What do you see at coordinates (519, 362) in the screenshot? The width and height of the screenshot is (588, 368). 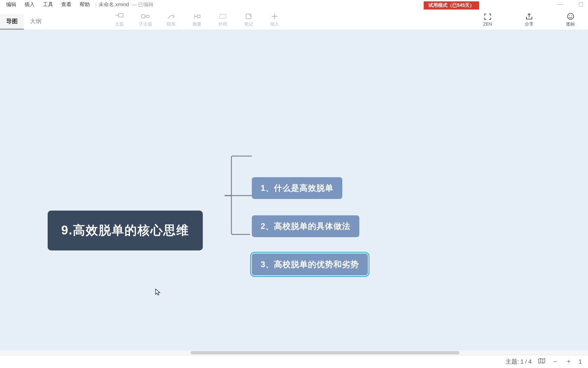 I see `topic-count-label: 主题: 1 / 4` at bounding box center [519, 362].